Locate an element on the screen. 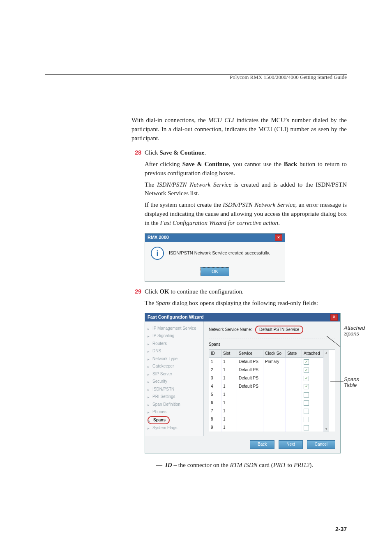 The image size is (392, 555). step-29-line2: The Spans dialog box opens displaying th… is located at coordinates (246, 303).